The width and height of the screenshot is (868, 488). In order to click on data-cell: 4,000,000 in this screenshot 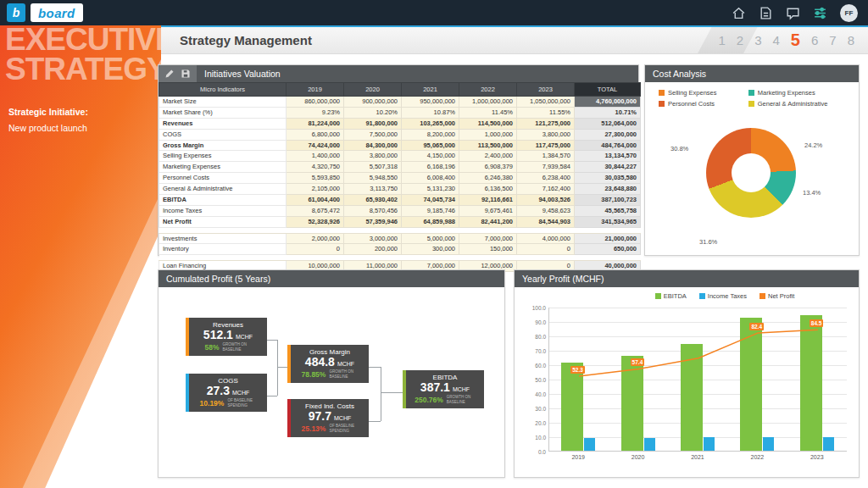, I will do `click(546, 239)`.